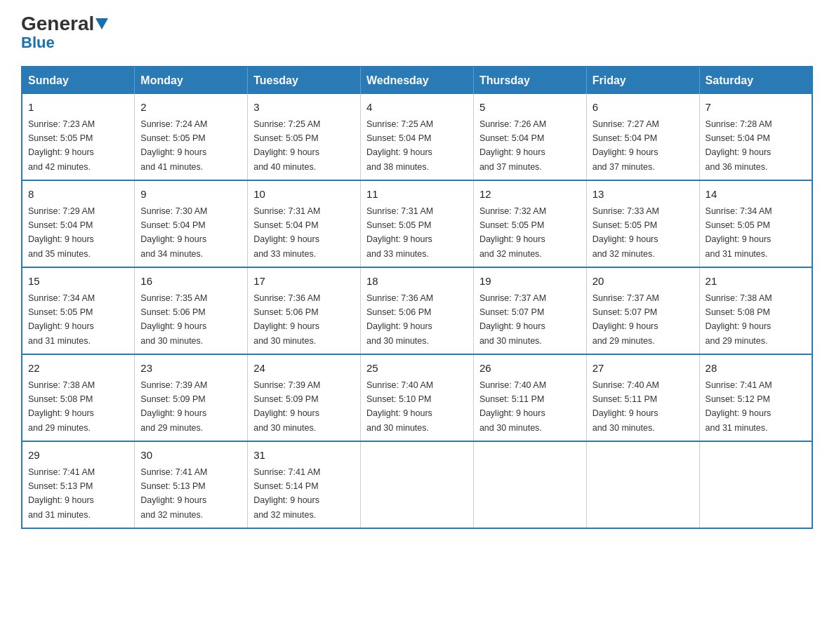 The height and width of the screenshot is (644, 834). What do you see at coordinates (755, 398) in the screenshot?
I see `calendar-cell: 28 Sunrise: 7:41 AMSunset: 5:12 PMDaylig…` at bounding box center [755, 398].